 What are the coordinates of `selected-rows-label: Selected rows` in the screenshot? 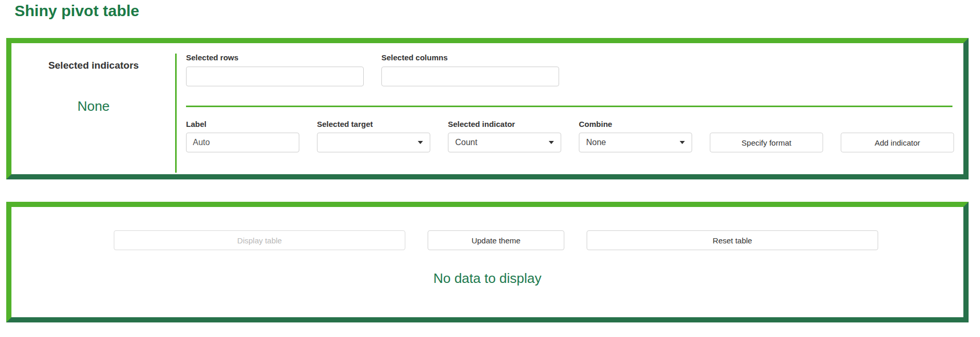 It's located at (212, 57).